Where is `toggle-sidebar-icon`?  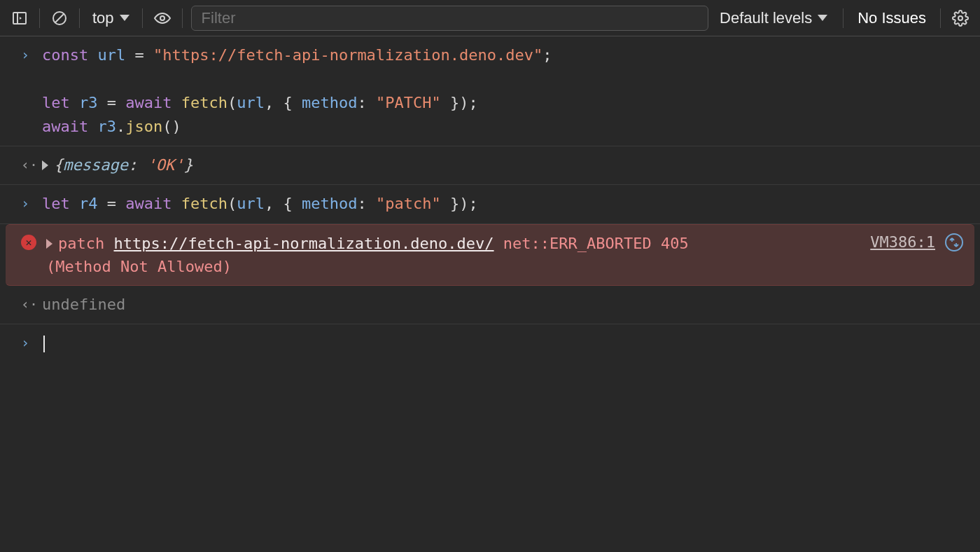
toggle-sidebar-icon is located at coordinates (20, 18).